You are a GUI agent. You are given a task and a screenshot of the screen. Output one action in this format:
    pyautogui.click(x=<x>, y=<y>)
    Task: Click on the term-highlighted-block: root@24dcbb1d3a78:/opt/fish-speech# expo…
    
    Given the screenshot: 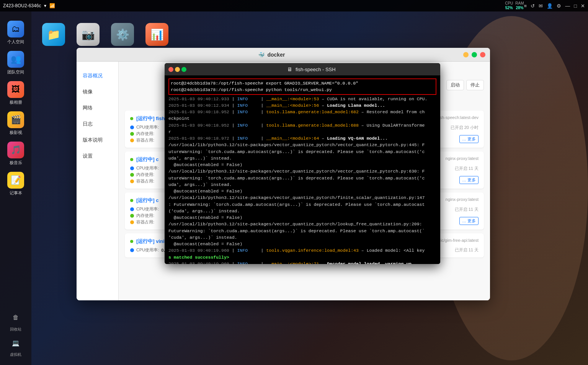 What is the action you would take?
    pyautogui.click(x=302, y=86)
    